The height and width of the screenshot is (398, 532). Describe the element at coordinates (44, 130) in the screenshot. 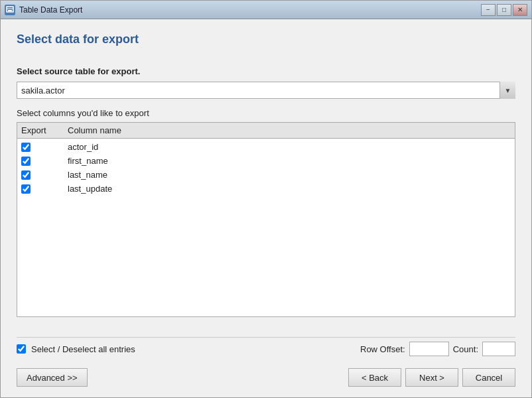

I see `header-export: Export` at that location.